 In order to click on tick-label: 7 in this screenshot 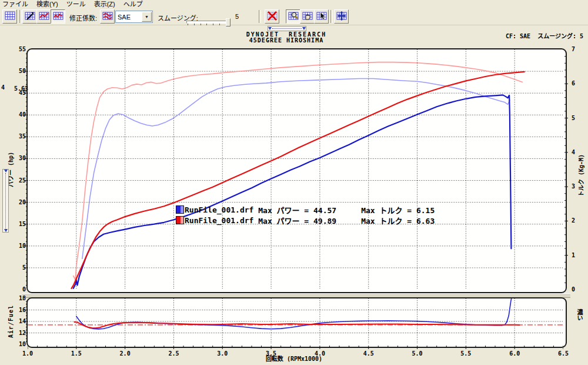, I will do `click(573, 49)`.